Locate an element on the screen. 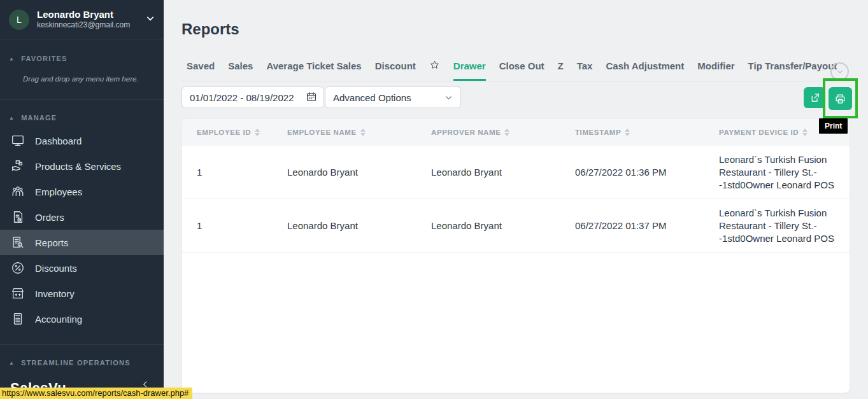 This screenshot has width=868, height=399. calendar-icon is located at coordinates (311, 98).